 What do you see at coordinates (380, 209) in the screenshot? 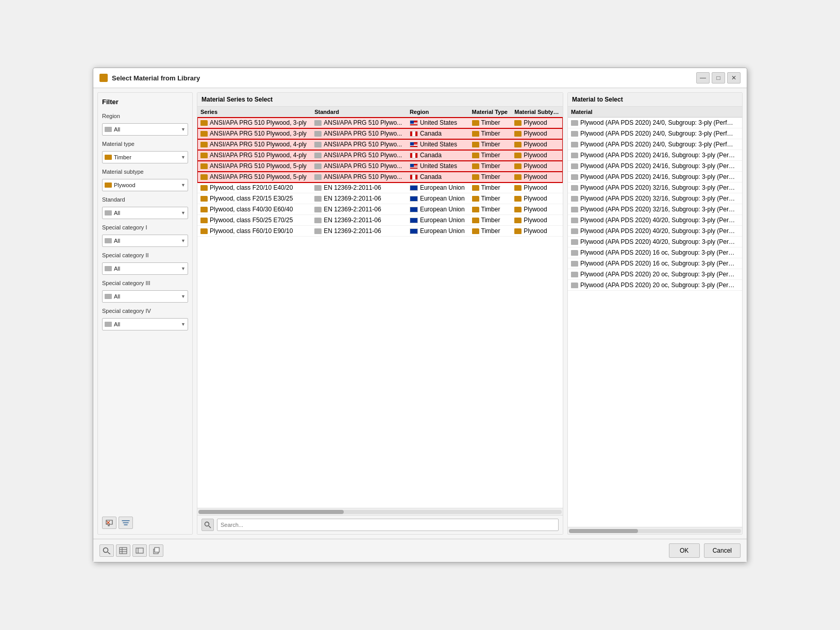
I see `table-row: Plywood, class F40/30 E60/40EN 12369-2:2…` at bounding box center [380, 209].